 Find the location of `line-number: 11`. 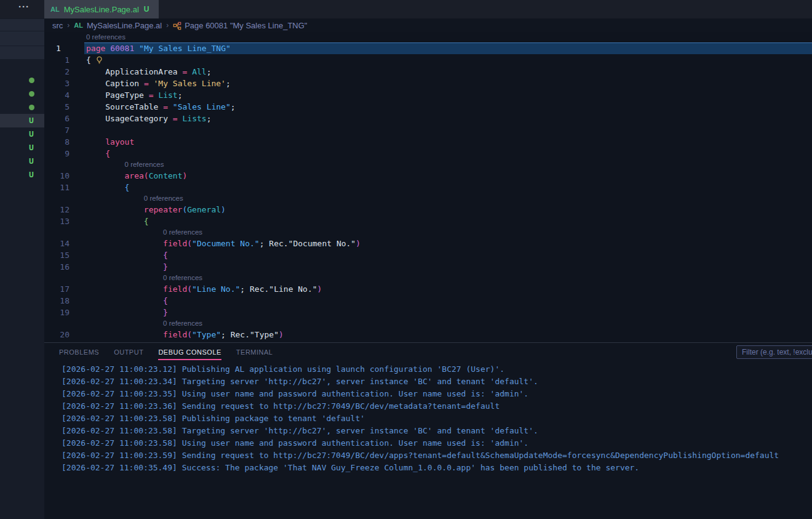

line-number: 11 is located at coordinates (57, 187).